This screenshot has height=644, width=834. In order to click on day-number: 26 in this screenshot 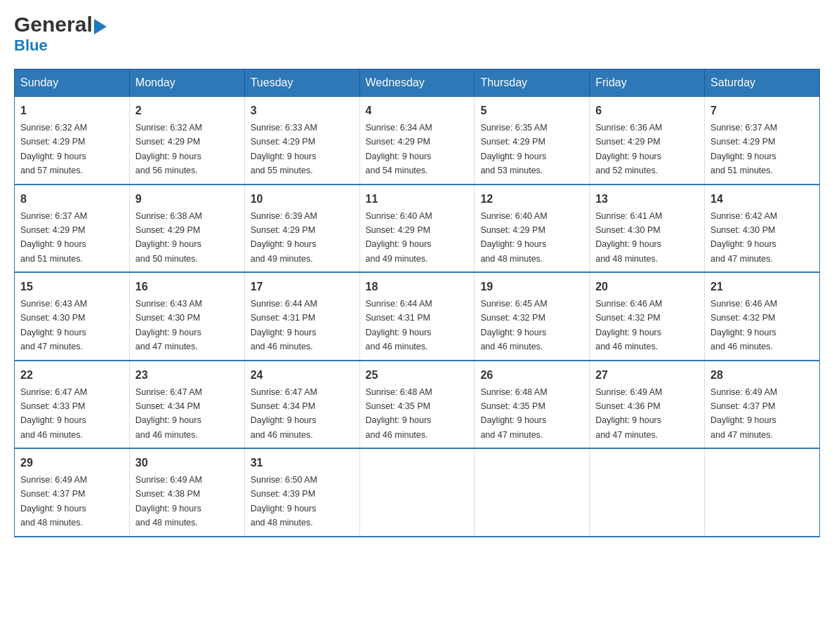, I will do `click(532, 375)`.